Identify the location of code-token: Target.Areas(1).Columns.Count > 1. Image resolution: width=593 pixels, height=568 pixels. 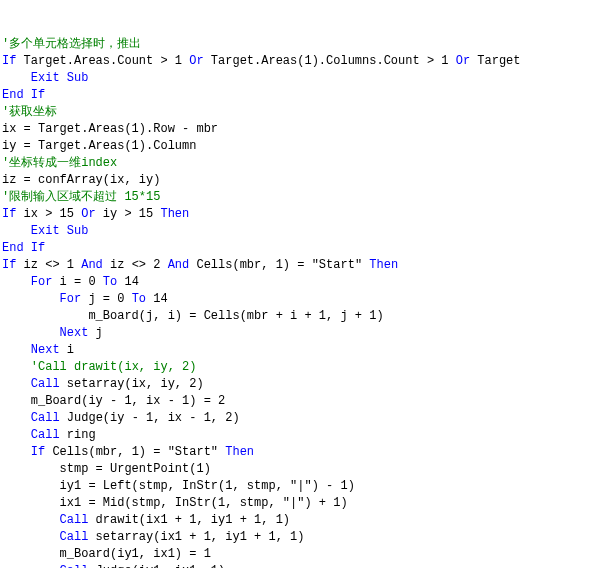
(330, 61).